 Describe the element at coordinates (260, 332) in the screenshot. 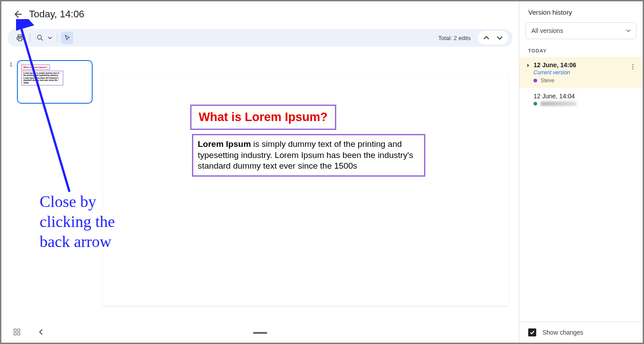

I see `footer` at that location.